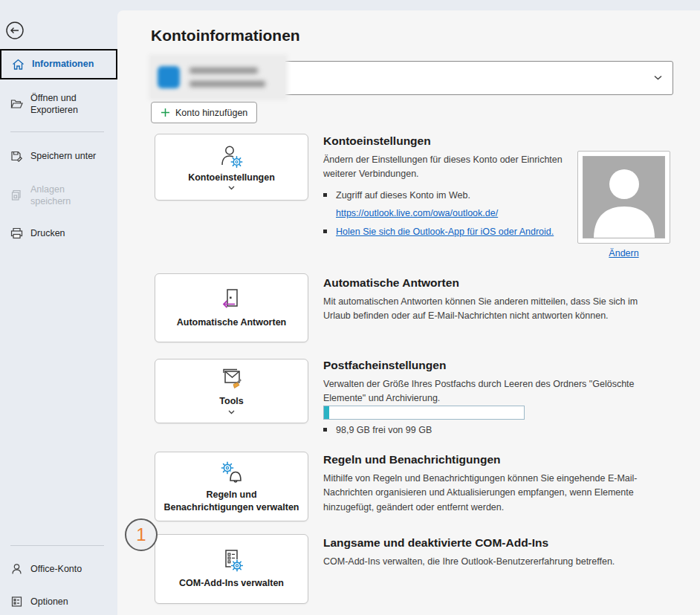 The height and width of the screenshot is (615, 700). I want to click on rules-alerts-button: Regeln und Benachrichtigungen verwalten, so click(232, 487).